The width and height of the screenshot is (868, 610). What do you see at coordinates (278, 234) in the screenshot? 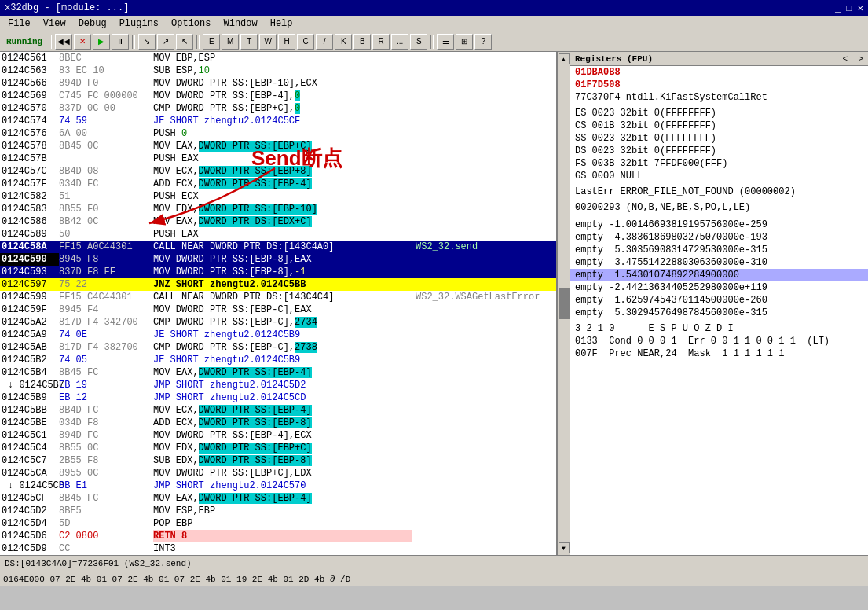
I see `disasm-row: 0124C589 50 PUSH EAX` at bounding box center [278, 234].